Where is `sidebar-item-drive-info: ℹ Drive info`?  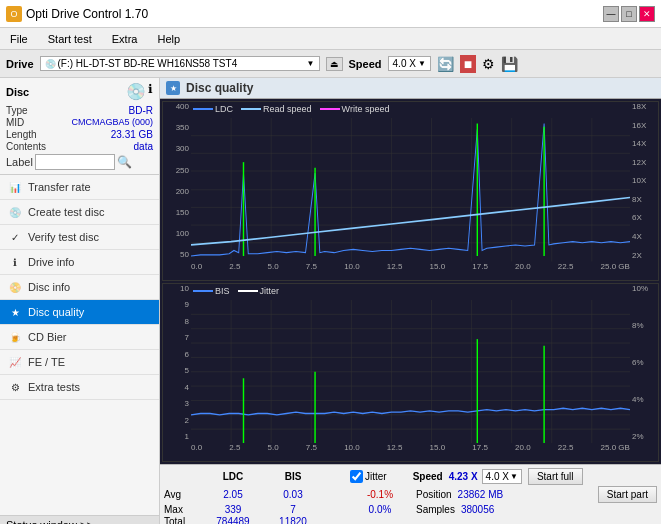 sidebar-item-drive-info: ℹ Drive info is located at coordinates (80, 262).